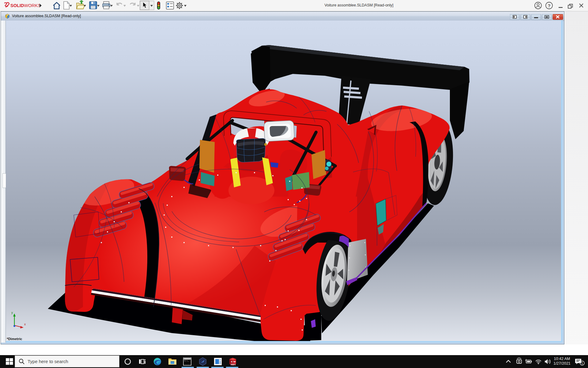  What do you see at coordinates (25, 324) in the screenshot?
I see `svg-text: x` at bounding box center [25, 324].